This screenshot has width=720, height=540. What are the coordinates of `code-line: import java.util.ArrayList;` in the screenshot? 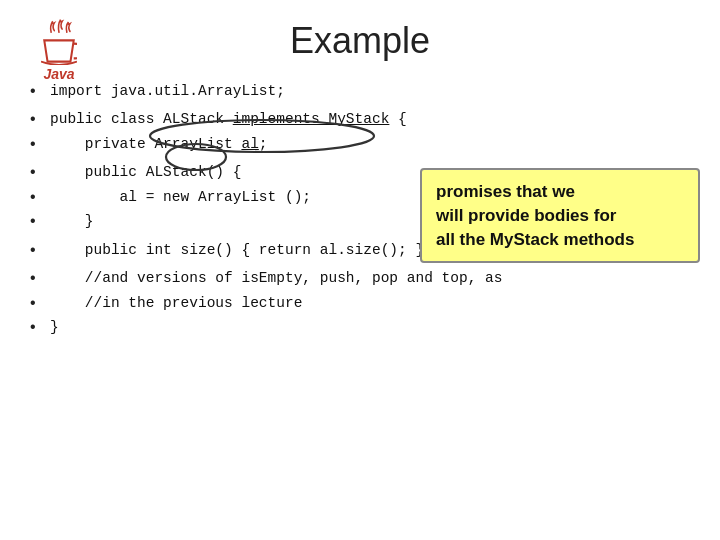 It's located at (168, 91).